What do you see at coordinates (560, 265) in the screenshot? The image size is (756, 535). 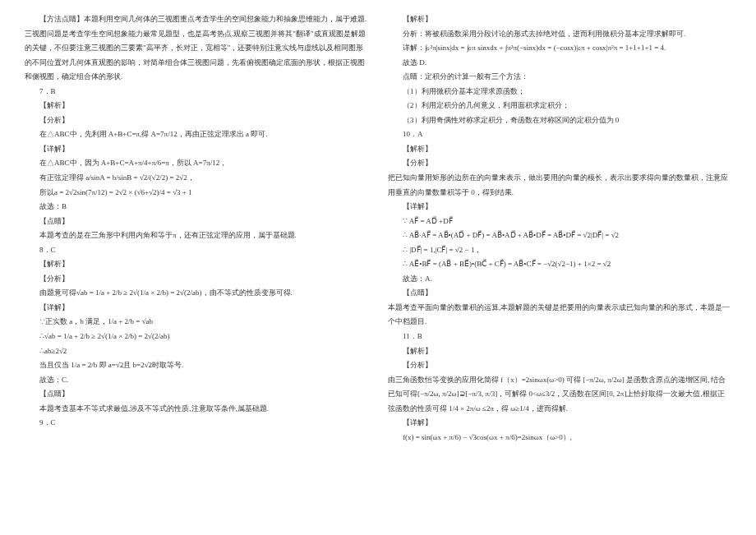 I see `q10-step4: ∴ AE⃗•BF⃗ = (AB⃗ + BE⃗)•(BC⃗ + CF⃗) = AB…` at bounding box center [560, 265].